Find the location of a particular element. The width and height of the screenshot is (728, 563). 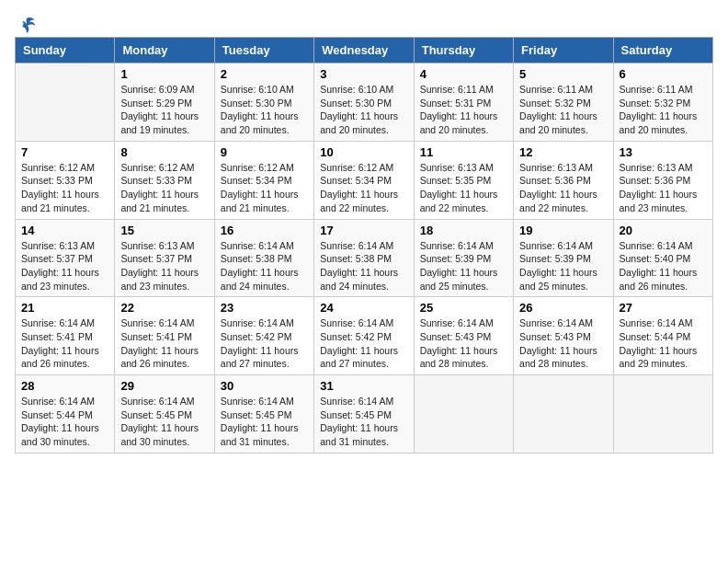

calendar-header-row: SundayMondayTuesdayWednesdayThursdayFrid… is located at coordinates (364, 51).